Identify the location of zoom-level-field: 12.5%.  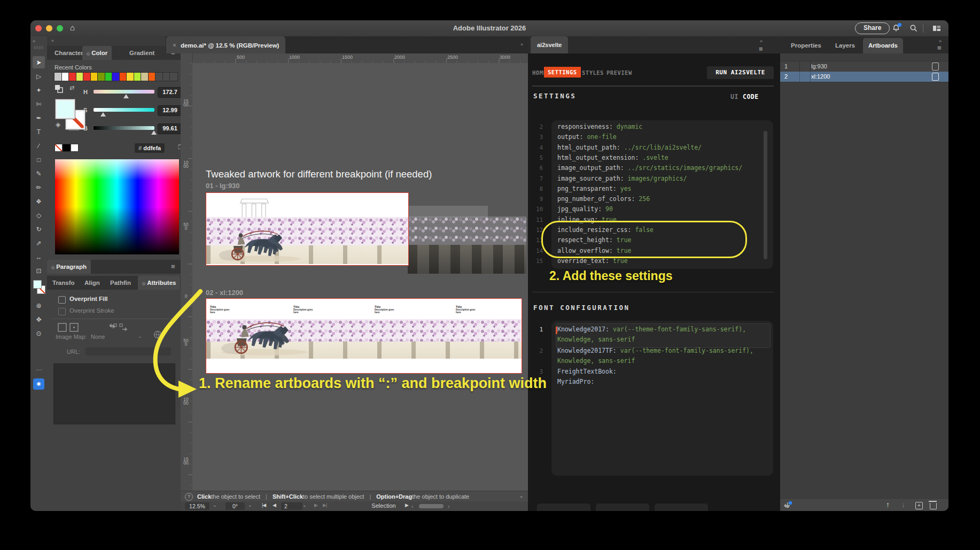
(197, 506).